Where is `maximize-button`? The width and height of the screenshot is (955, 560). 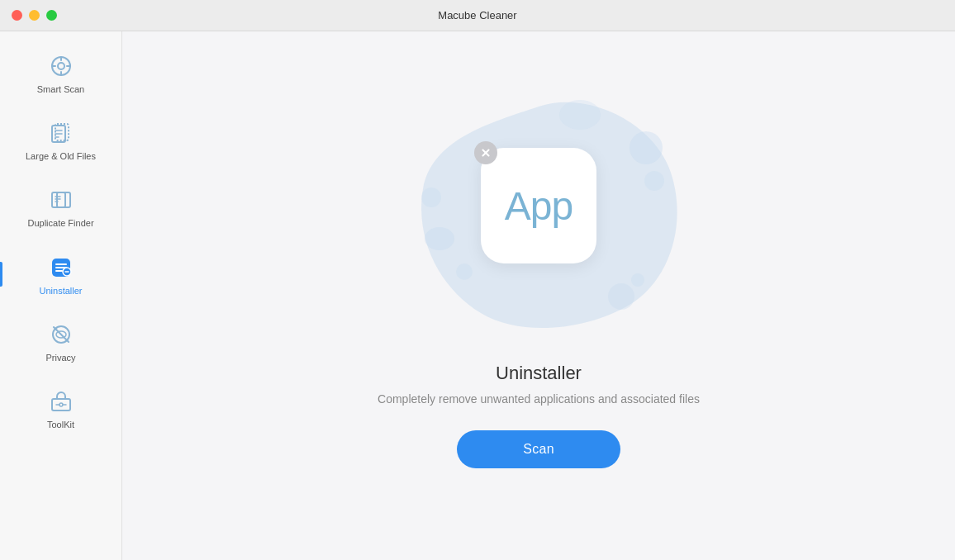
maximize-button is located at coordinates (51, 15).